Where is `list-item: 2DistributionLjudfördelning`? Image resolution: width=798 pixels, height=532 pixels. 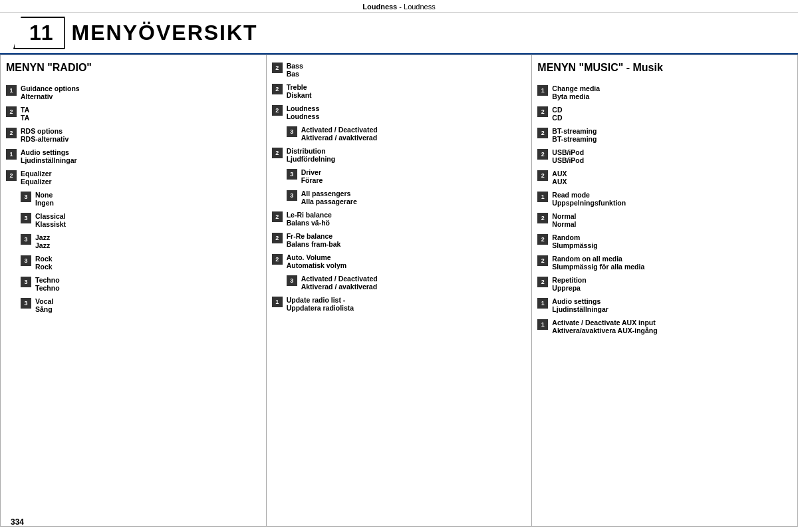
list-item: 2DistributionLjudfördelning is located at coordinates (399, 155).